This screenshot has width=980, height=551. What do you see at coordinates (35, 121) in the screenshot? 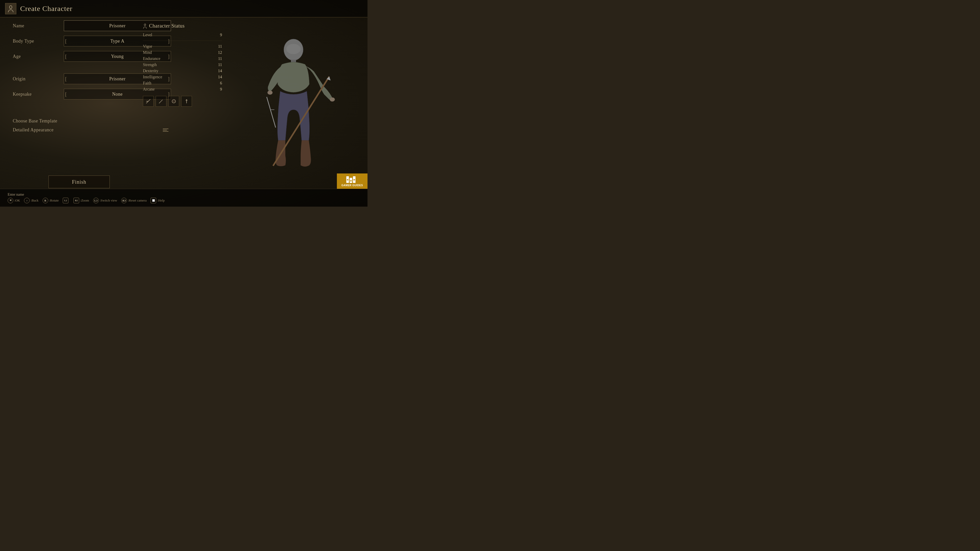
I see `base-template-label: Choose Base Template` at bounding box center [35, 121].